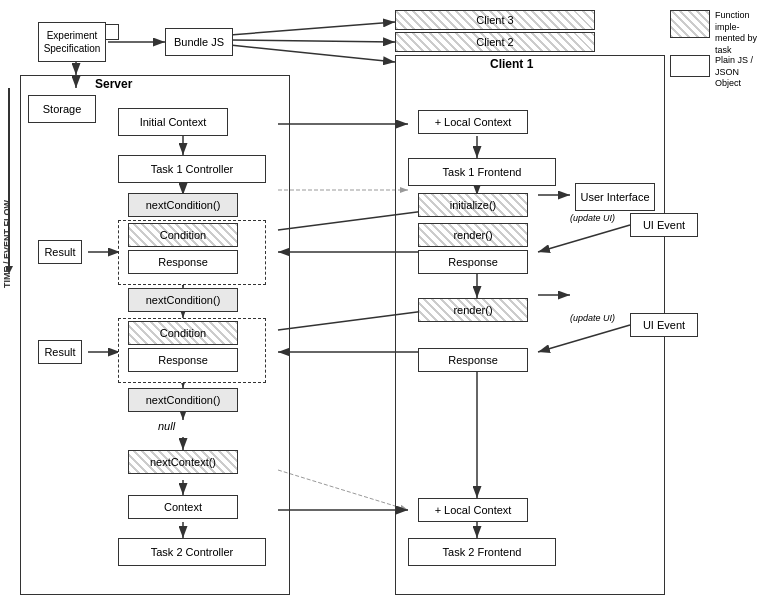 The image size is (760, 604). Describe the element at coordinates (495, 20) in the screenshot. I see `client3-box: Client 3` at that location.